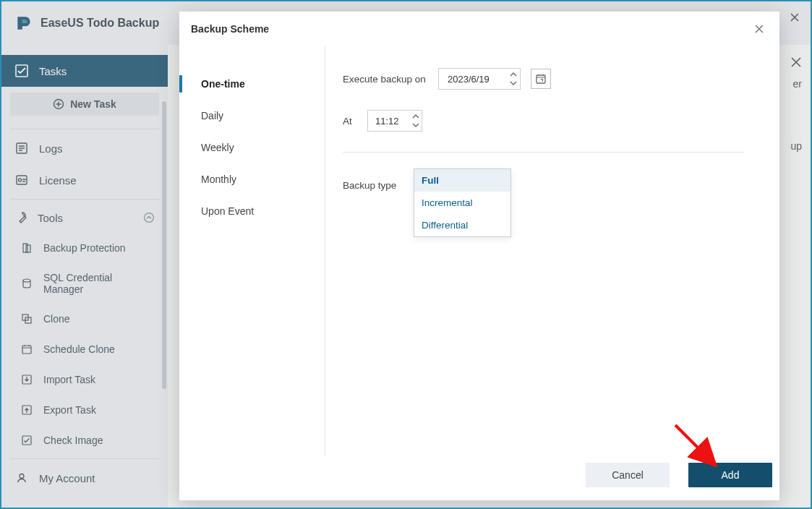 This screenshot has height=509, width=812. What do you see at coordinates (479, 29) in the screenshot?
I see `modal-header: Backup Scheme` at bounding box center [479, 29].